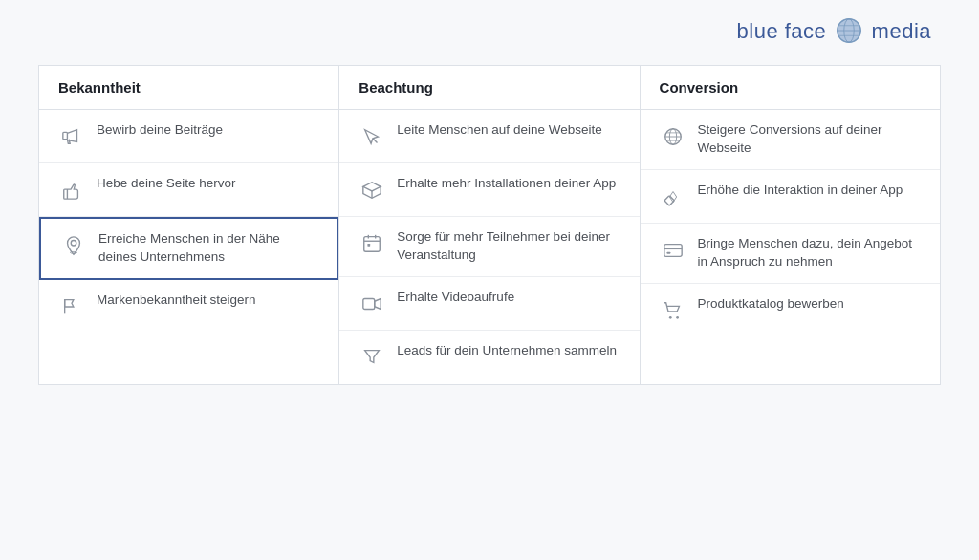 The height and width of the screenshot is (560, 979). Describe the element at coordinates (372, 357) in the screenshot. I see `filter-icon` at that location.